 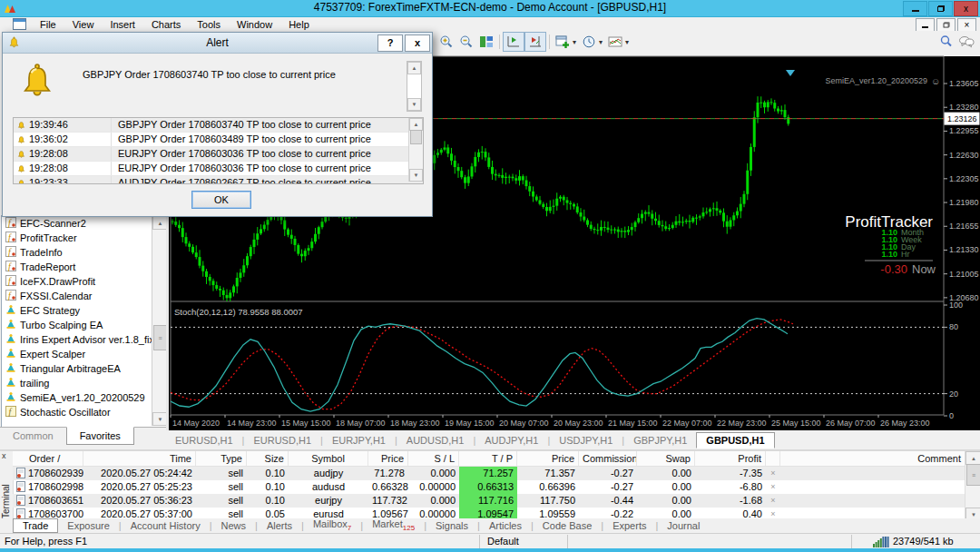 What do you see at coordinates (35, 526) in the screenshot?
I see `terminal-tab-trade: Trade` at bounding box center [35, 526].